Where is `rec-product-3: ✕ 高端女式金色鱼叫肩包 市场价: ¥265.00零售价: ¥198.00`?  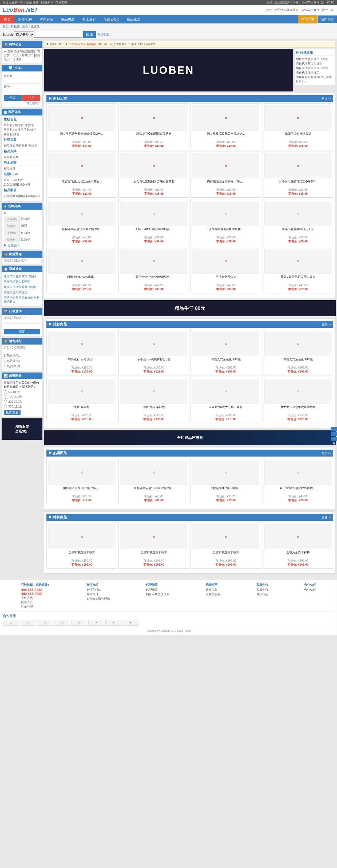
rec-product-3: ✕ 高端女式金色鱼叫肩包 市场价: ¥265.00零售价: ¥198.00 is located at coordinates (226, 352).